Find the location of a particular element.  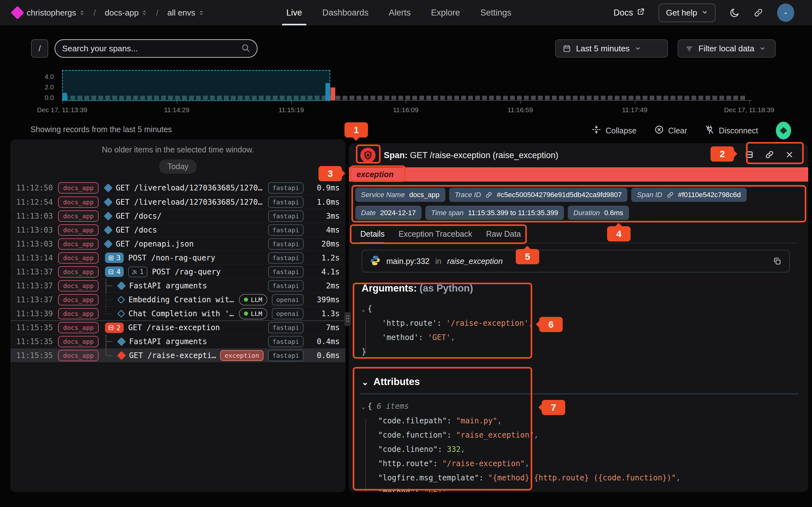

x-axis-label: 11:16:09 is located at coordinates (406, 110).